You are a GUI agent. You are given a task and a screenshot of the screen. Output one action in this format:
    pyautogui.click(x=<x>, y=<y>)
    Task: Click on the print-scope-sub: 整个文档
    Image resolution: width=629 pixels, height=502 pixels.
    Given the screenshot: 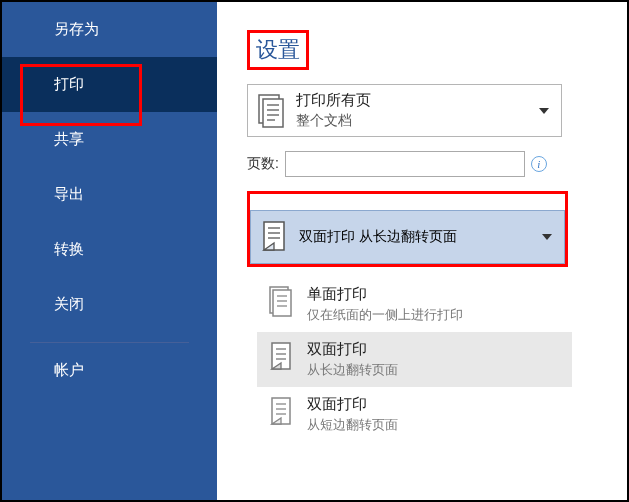 What is the action you would take?
    pyautogui.click(x=416, y=121)
    